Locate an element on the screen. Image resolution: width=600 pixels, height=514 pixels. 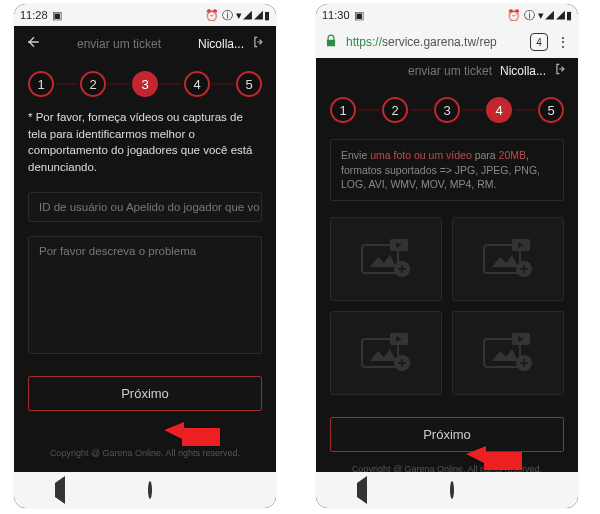
status-time: 11:28 is located at coordinates (34, 15).